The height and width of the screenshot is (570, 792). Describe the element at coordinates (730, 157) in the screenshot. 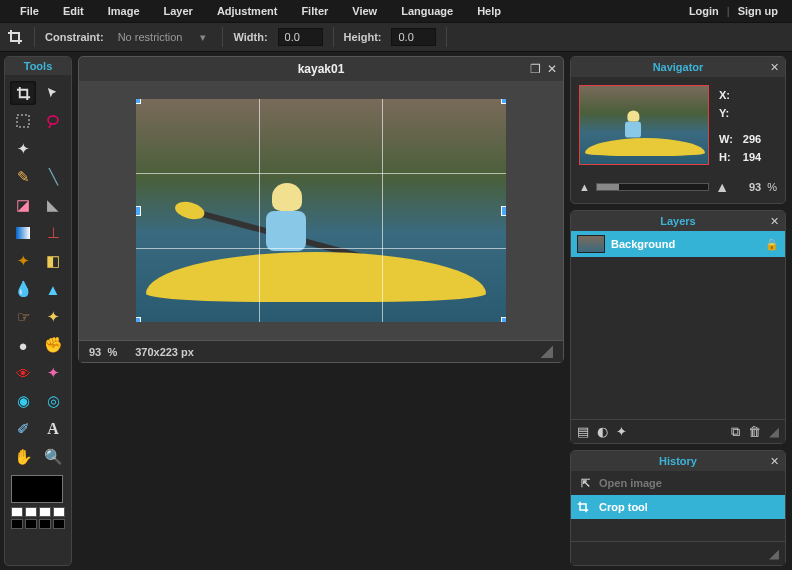

I see `nav-h-label: H:` at that location.